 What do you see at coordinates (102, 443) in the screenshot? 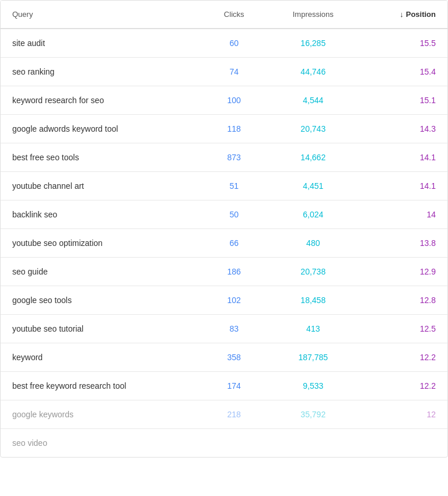
I see `query-cell: seo video` at bounding box center [102, 443].